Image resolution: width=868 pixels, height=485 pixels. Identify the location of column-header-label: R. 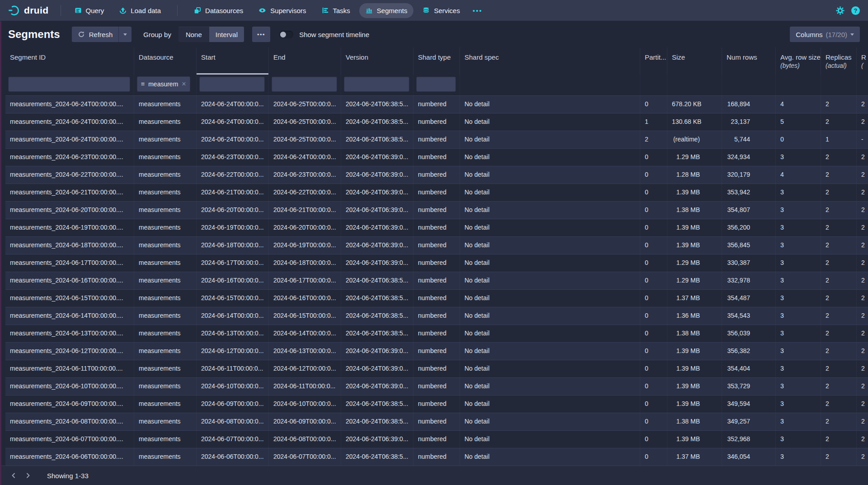
(865, 57).